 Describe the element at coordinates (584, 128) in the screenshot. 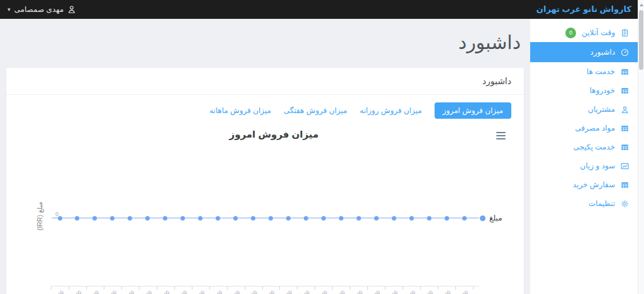

I see `sidebar-item-consumables: مواد مصرفی` at that location.